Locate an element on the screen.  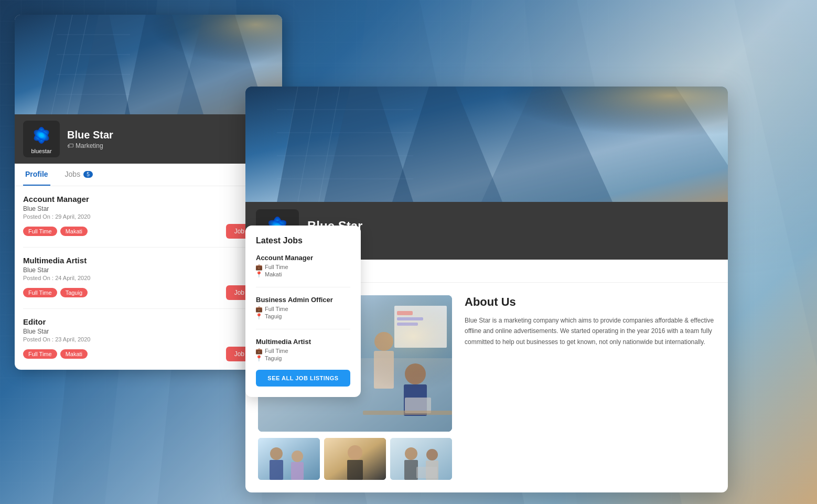
widget-job-title-1: Account Manager is located at coordinates (303, 258).